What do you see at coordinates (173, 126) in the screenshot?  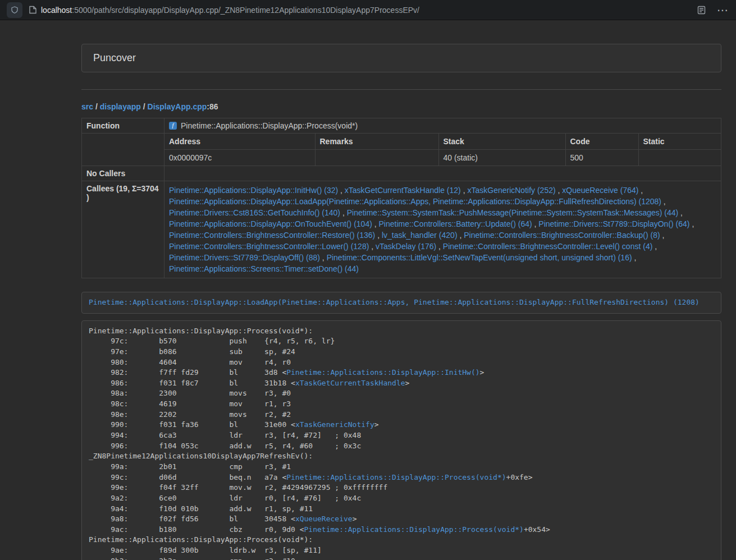 I see `function-icon: f` at bounding box center [173, 126].